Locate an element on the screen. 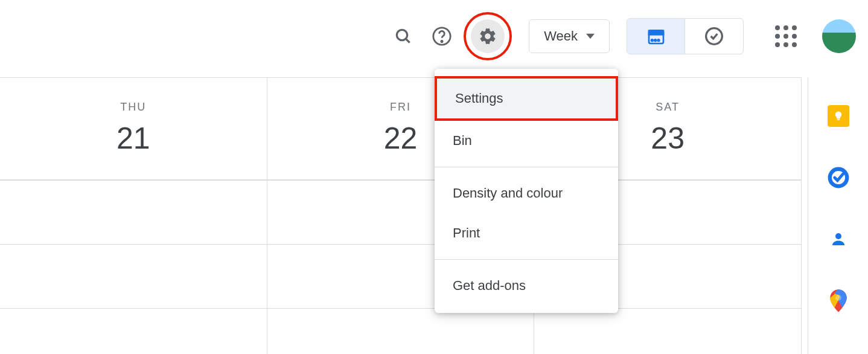 The image size is (868, 354). tasks-icon is located at coordinates (838, 178).